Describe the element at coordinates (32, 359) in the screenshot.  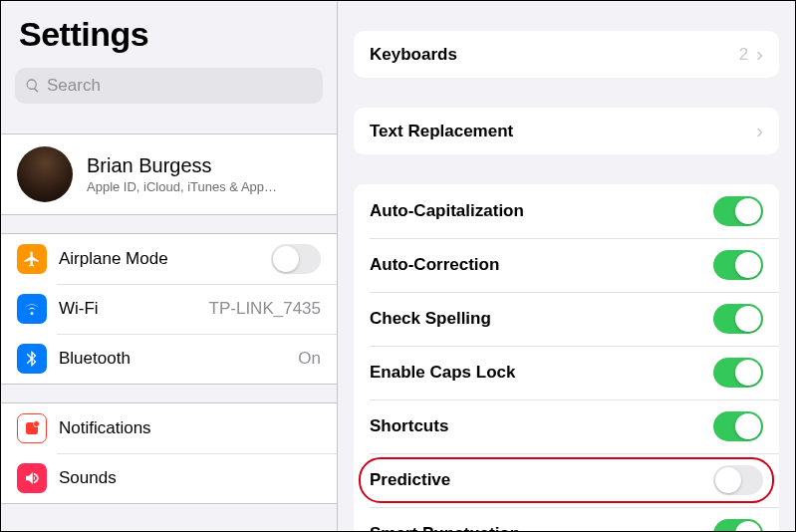
I see `bluetooth-icon` at that location.